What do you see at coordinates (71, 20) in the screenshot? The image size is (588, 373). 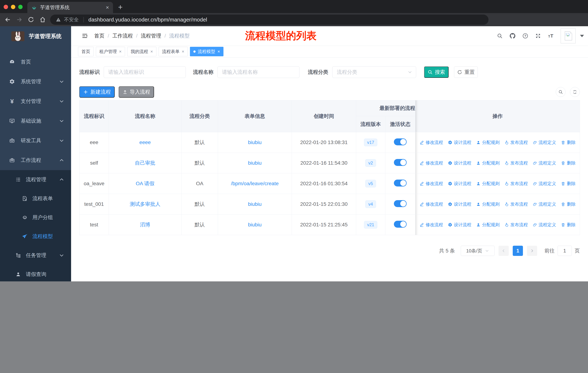 I see `security-label: 不安全` at bounding box center [71, 20].